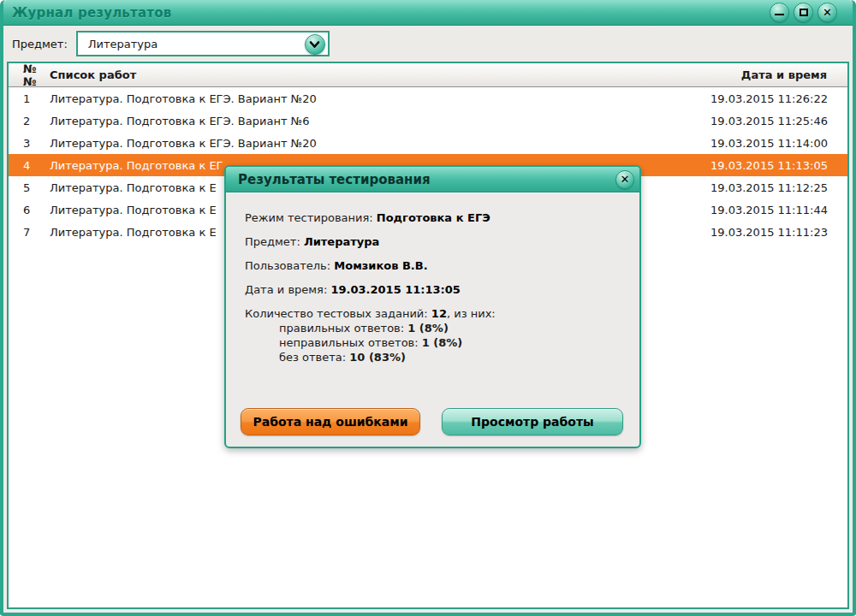 This screenshot has width=856, height=616. I want to click on row-num: 1, so click(29, 99).